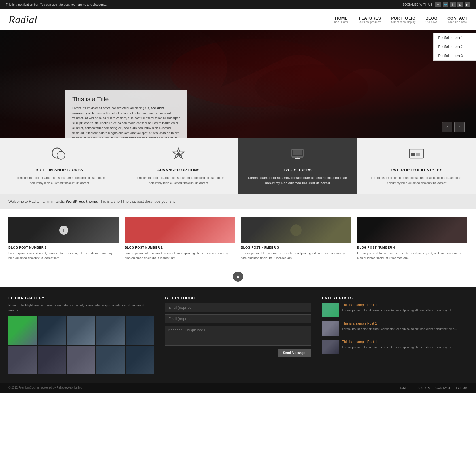 The width and height of the screenshot is (476, 462). Describe the element at coordinates (403, 20) in the screenshot. I see `nav-portfolio: PORTFOLIO Our stuff on display` at that location.